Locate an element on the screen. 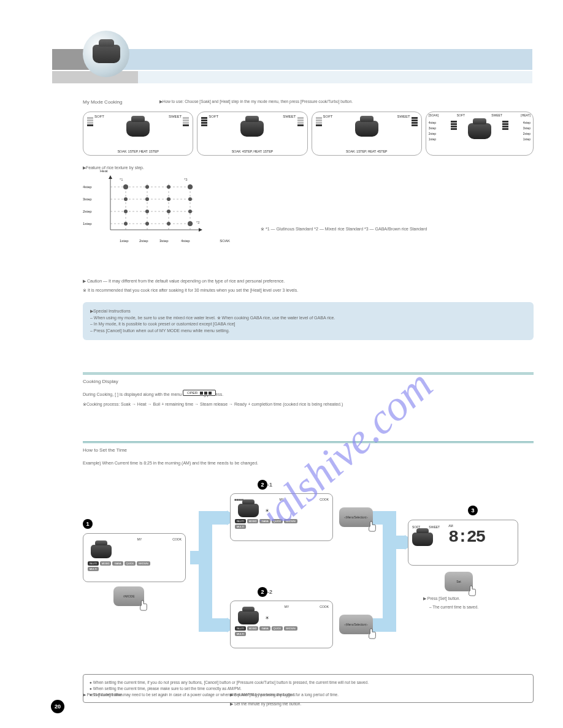 This screenshot has width=563, height=728. example-cards-row: SOFTSWEET SOAK: 1STEP, HEAT: 1STEP SOFTS… is located at coordinates (308, 134).